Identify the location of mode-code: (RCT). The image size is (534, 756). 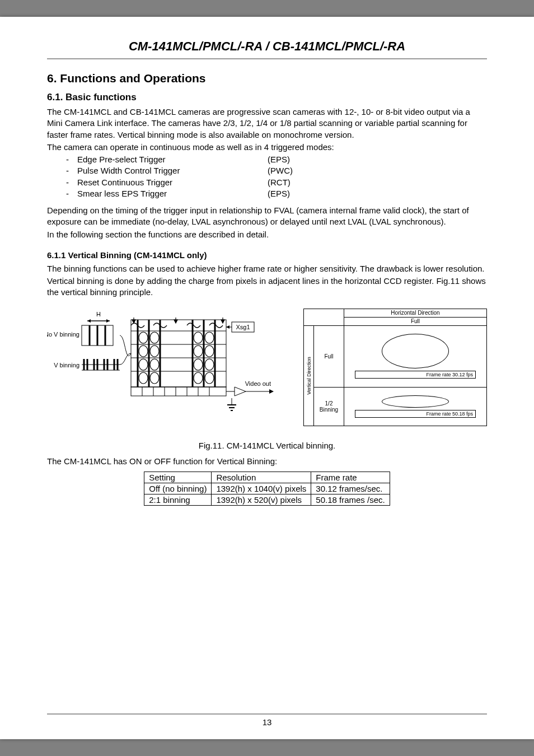
(279, 183).